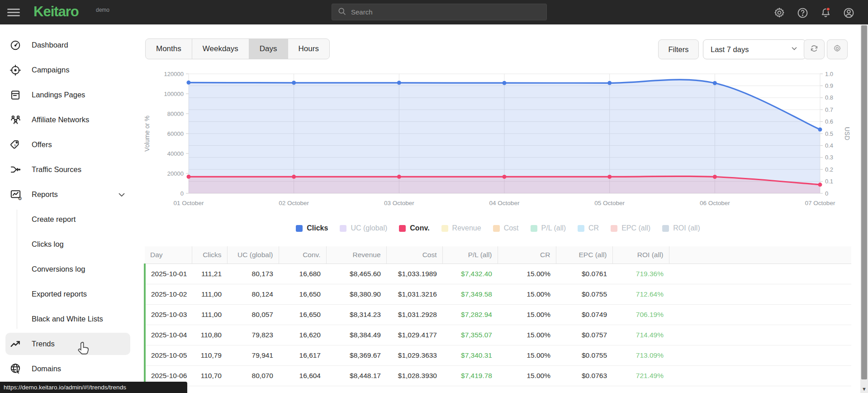 The width and height of the screenshot is (868, 393). What do you see at coordinates (356, 389) in the screenshot?
I see `cell-revenue: $4,088.34` at bounding box center [356, 389].